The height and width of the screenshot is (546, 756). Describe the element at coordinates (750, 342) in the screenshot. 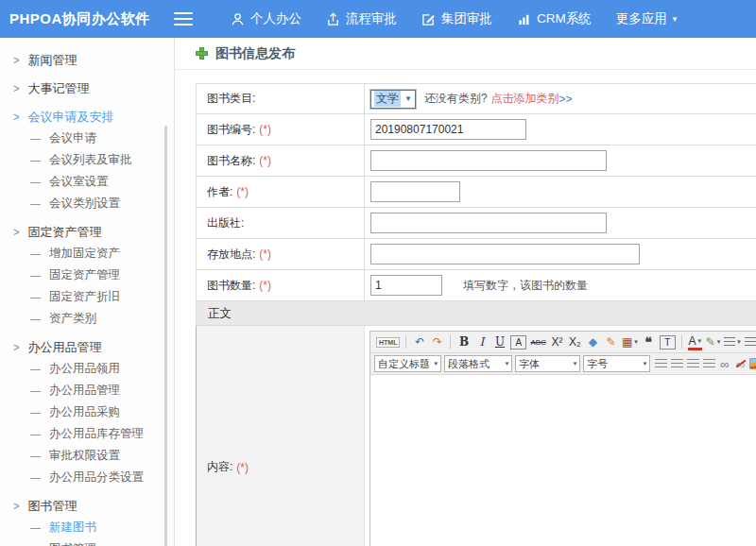

I see `unordered-list-button: ▾` at that location.